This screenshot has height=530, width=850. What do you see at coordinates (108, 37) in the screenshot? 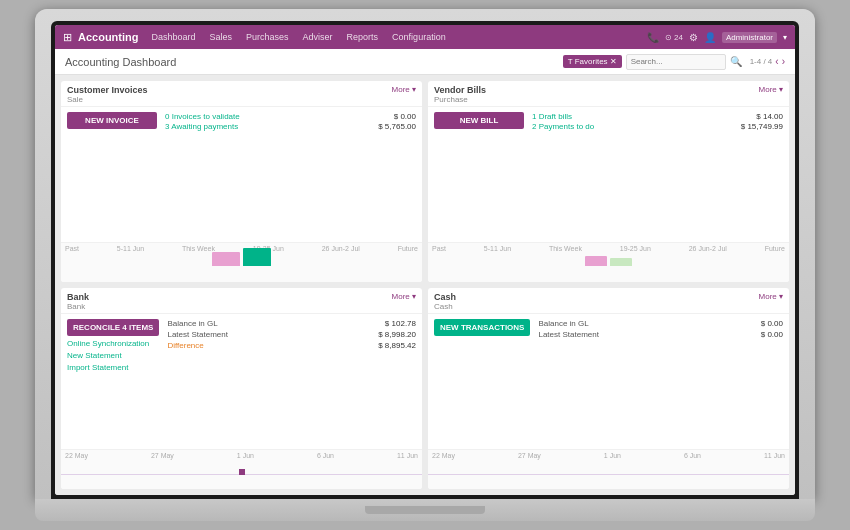
I see `brand-name: Accounting` at bounding box center [108, 37].